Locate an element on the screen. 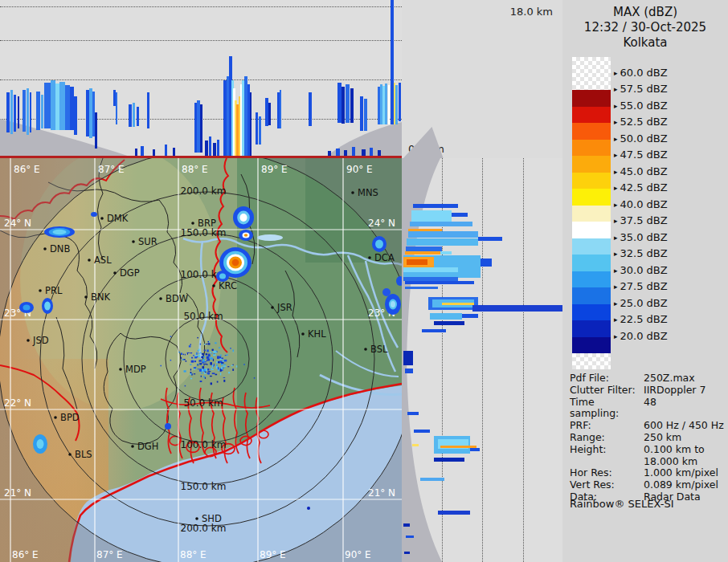 The image size is (728, 562). svg-text: 22° N is located at coordinates (18, 403).